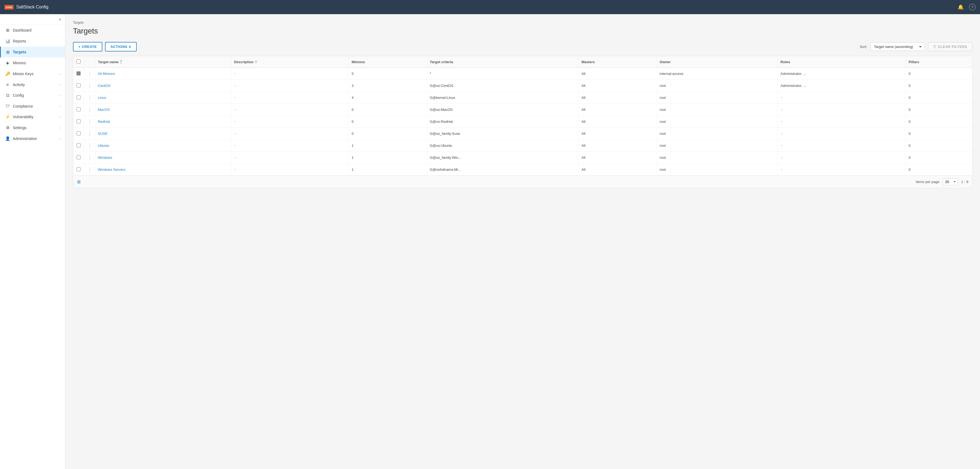  I want to click on sidebar-item-minions: ◈ Minions, so click(33, 63).